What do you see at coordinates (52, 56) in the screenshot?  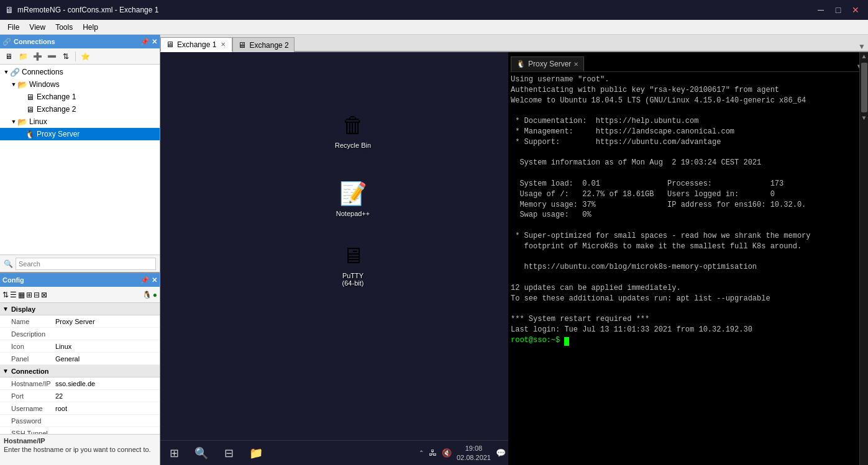 I see `remove-button: ➖` at bounding box center [52, 56].